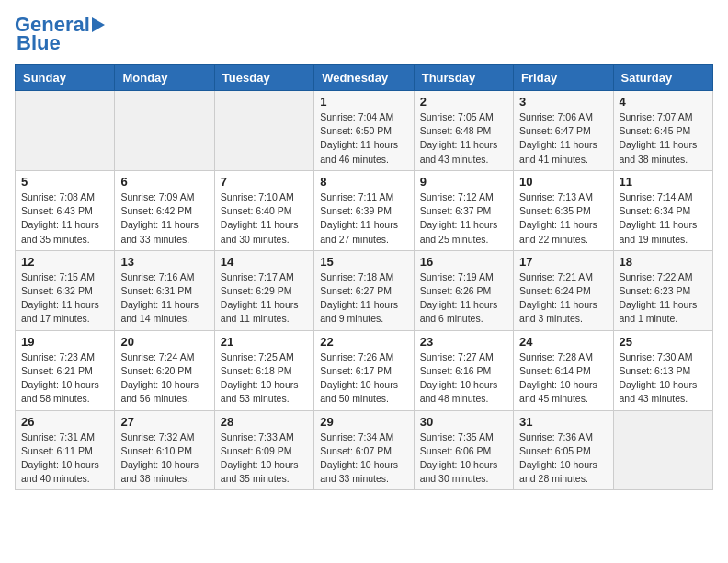  I want to click on logo: General Blue, so click(60, 35).